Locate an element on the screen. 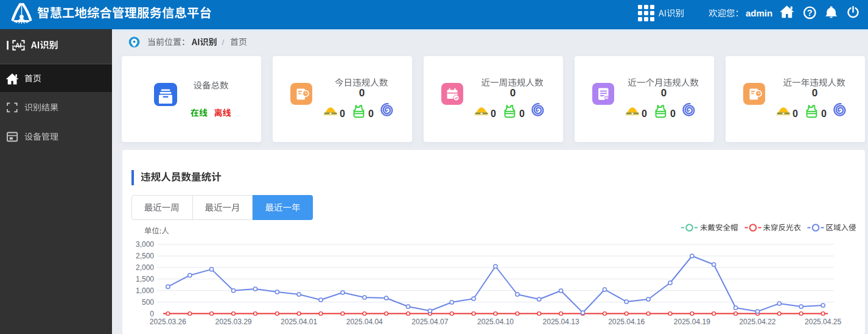 The image size is (868, 334). svg-text: 2025.04.19 is located at coordinates (692, 322).